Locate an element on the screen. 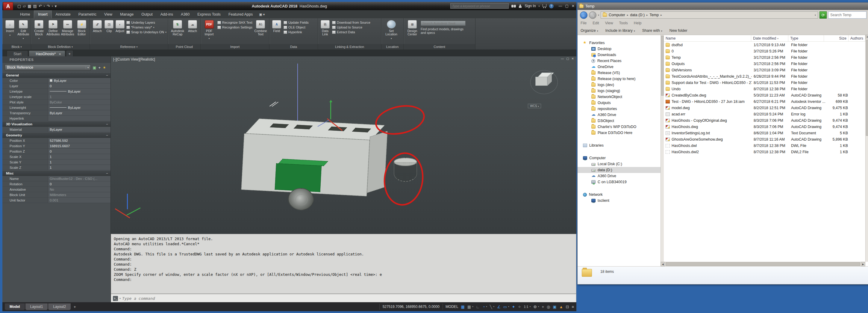 The width and height of the screenshot is (868, 313). sidebar-item-libraries: Libraries is located at coordinates (619, 145).